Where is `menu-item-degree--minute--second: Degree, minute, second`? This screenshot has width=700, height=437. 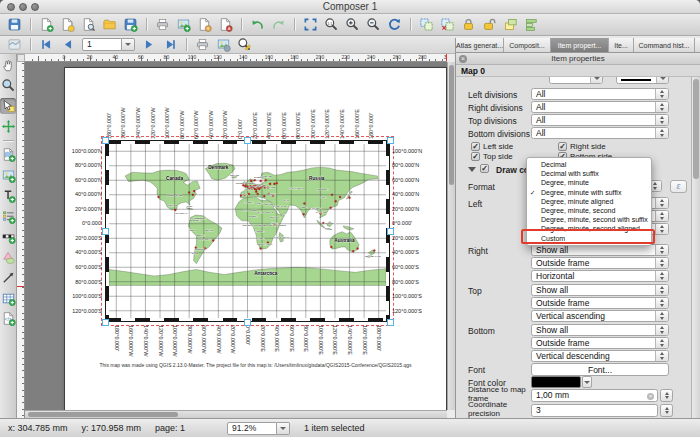 menu-item-degree--minute--second: Degree, minute, second is located at coordinates (589, 210).